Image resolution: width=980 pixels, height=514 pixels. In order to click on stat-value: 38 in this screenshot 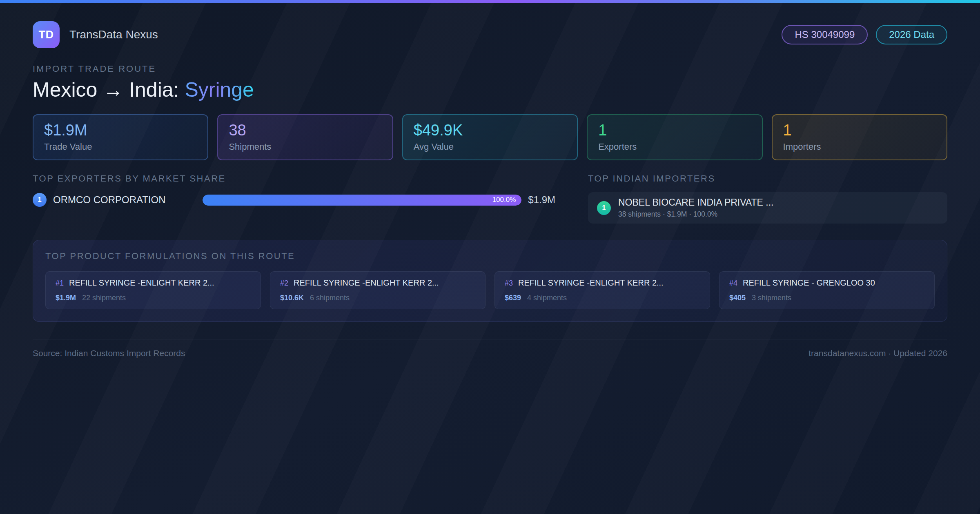, I will do `click(305, 131)`.